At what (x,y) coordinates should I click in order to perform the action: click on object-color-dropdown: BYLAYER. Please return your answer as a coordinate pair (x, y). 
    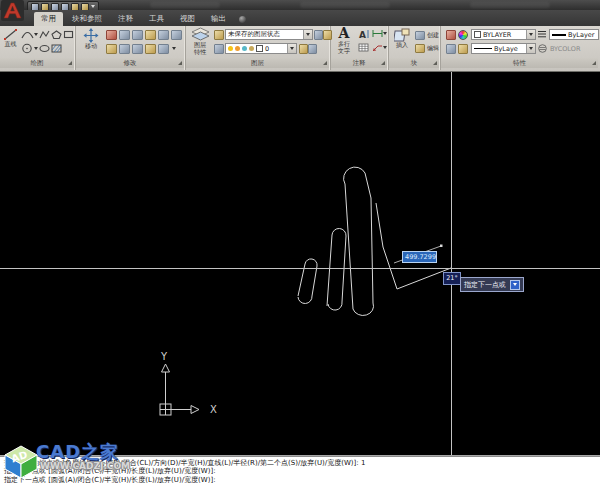
    Looking at the image, I should click on (504, 34).